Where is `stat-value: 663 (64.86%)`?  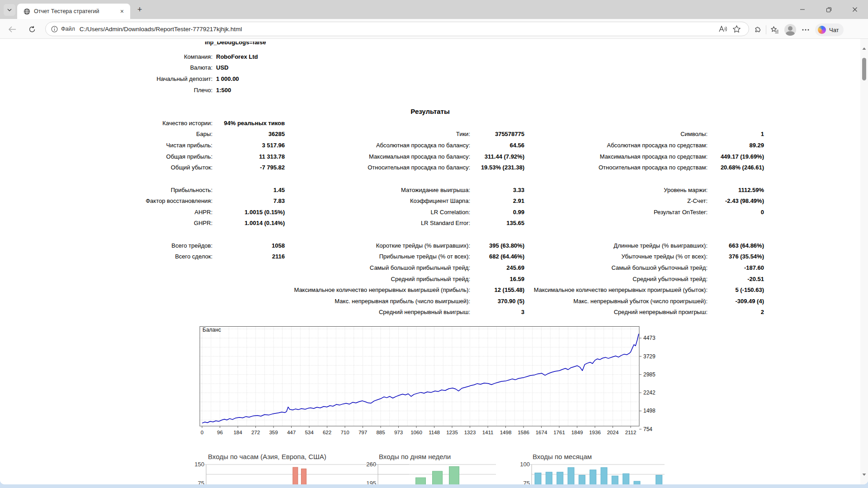 stat-value: 663 (64.86%) is located at coordinates (736, 246).